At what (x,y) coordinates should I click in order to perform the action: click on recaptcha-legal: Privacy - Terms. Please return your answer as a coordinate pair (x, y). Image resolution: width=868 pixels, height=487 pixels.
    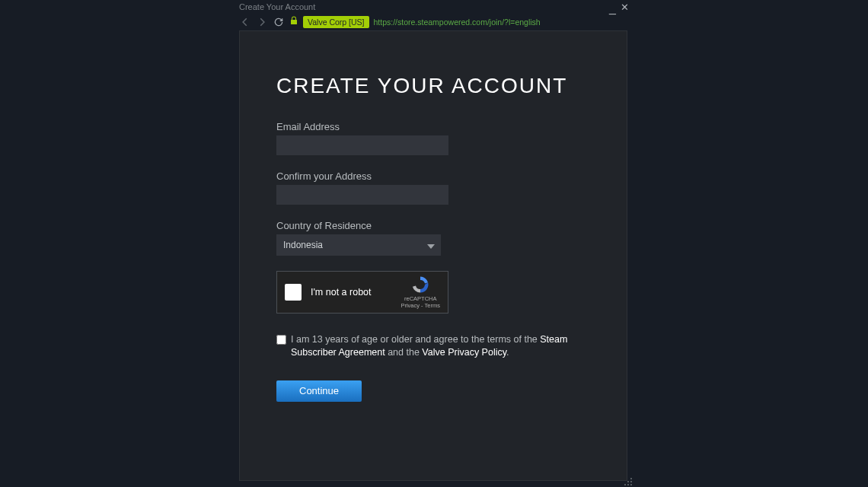
    Looking at the image, I should click on (420, 306).